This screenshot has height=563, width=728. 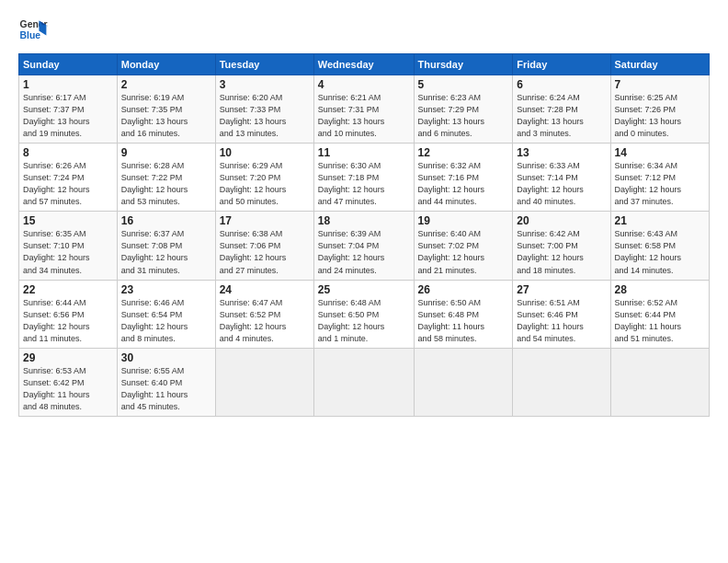 I want to click on day-info: Sunrise: 6:26 AM Sunset: 7:24 PM Dayligh…, so click(x=68, y=184).